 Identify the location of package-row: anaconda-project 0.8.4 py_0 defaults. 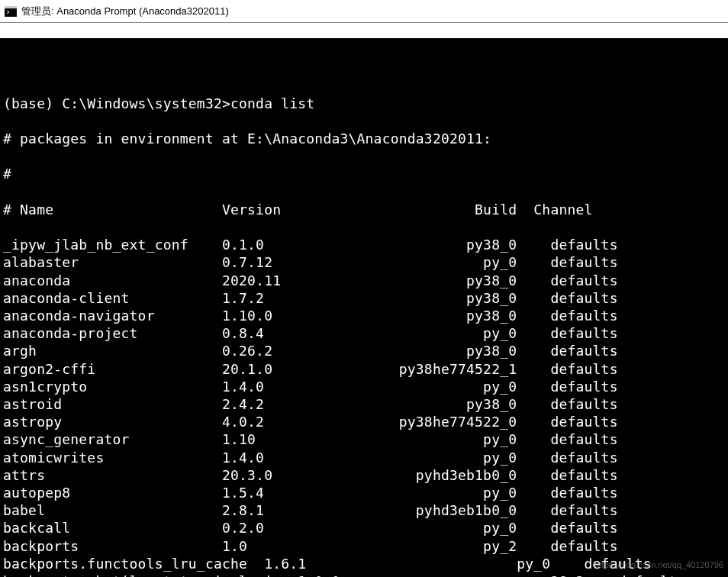
(366, 333).